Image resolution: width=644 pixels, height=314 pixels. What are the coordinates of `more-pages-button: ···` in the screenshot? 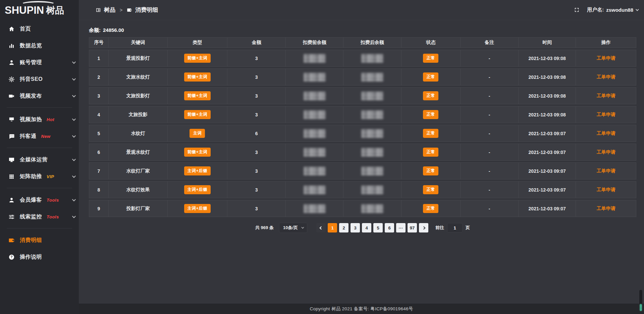 It's located at (401, 228).